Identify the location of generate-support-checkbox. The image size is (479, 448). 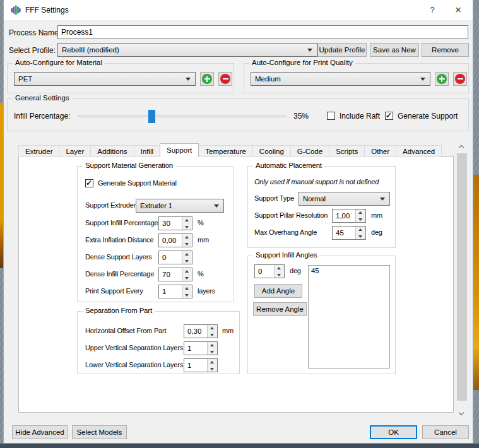
(389, 116).